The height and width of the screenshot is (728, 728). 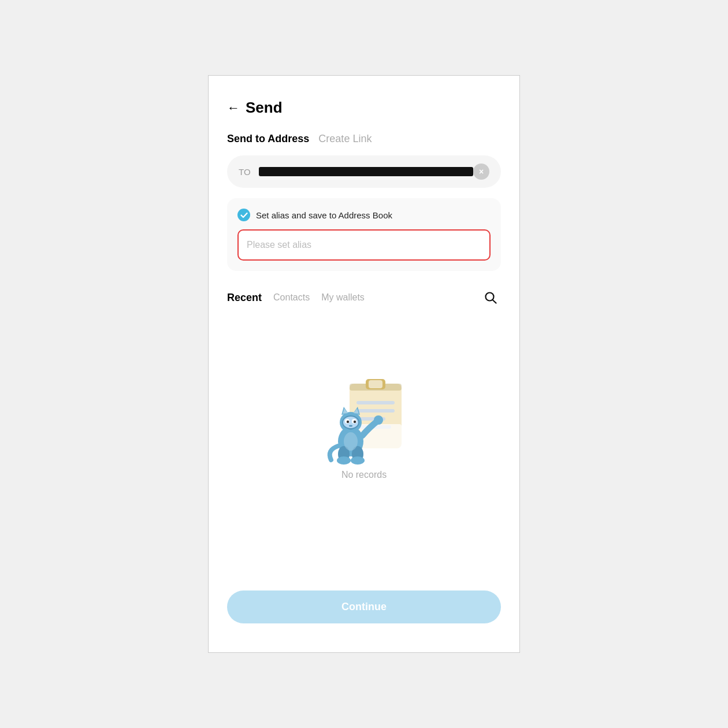 I want to click on send-to-label: Send to Address, so click(x=268, y=139).